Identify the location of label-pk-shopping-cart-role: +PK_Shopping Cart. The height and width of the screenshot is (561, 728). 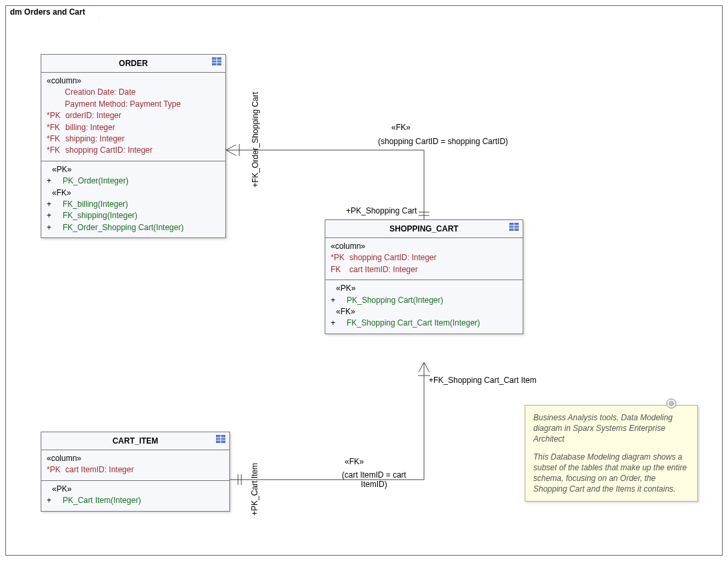
(381, 211).